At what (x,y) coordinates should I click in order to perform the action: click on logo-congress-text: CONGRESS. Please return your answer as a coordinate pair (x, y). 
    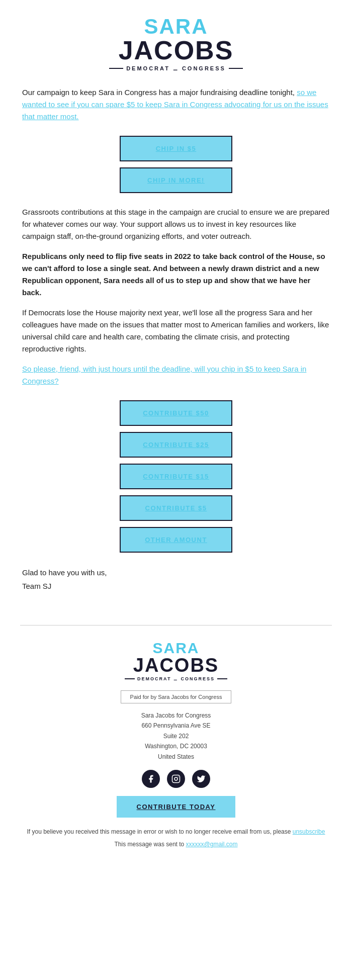
    Looking at the image, I should click on (204, 68).